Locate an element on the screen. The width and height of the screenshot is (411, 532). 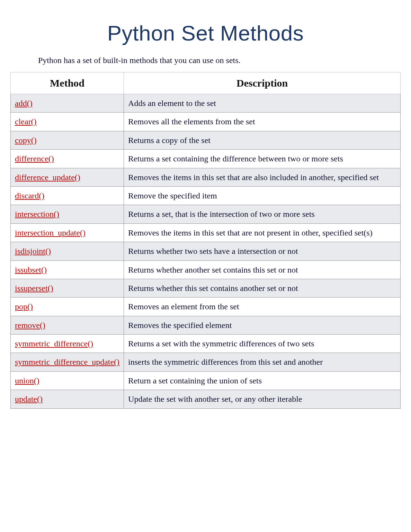
table-row: difference_update()Removes the items in … is located at coordinates (206, 177).